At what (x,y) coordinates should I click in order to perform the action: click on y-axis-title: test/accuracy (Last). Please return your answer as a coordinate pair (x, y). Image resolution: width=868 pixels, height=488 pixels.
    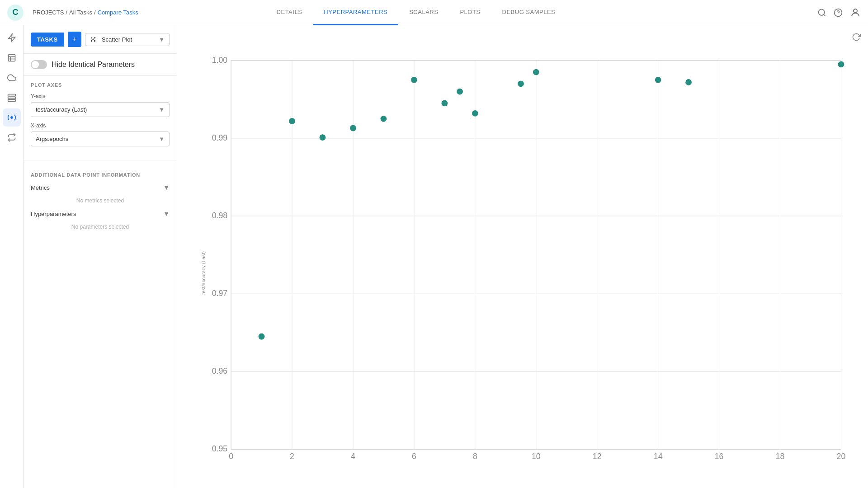
    Looking at the image, I should click on (203, 273).